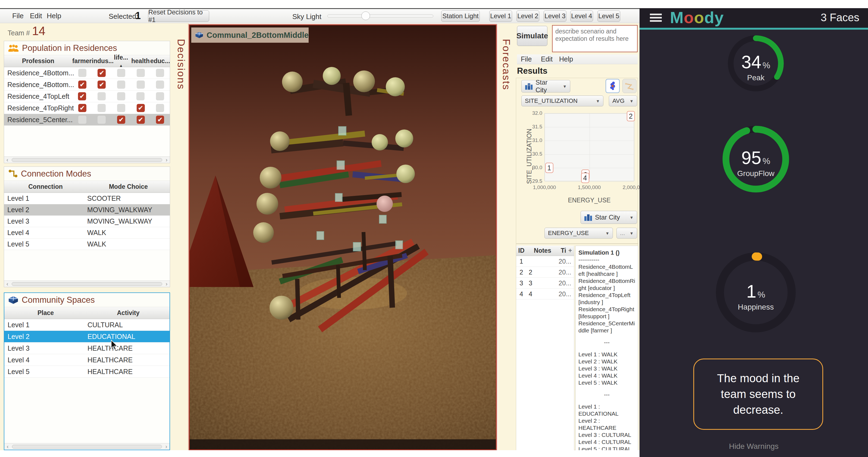 This screenshot has width=868, height=457. Describe the element at coordinates (506, 237) in the screenshot. I see `forecasts-tab: Forecasts` at that location.